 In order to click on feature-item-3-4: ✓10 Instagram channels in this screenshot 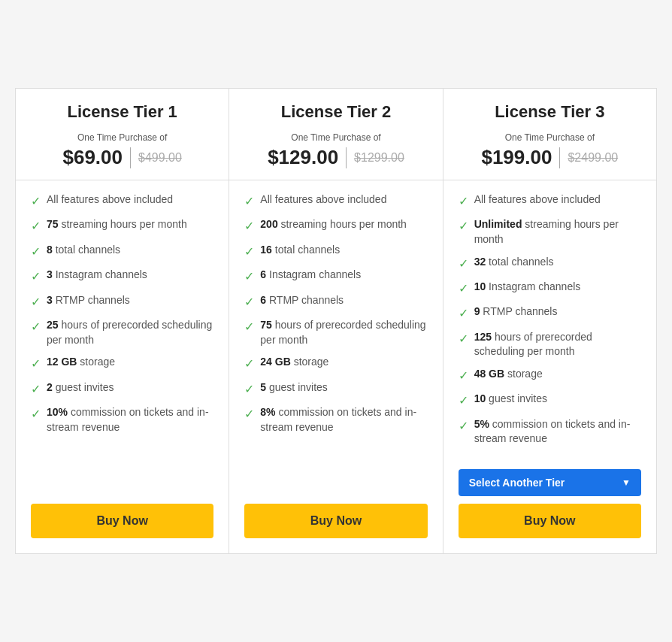, I will do `click(550, 289)`.